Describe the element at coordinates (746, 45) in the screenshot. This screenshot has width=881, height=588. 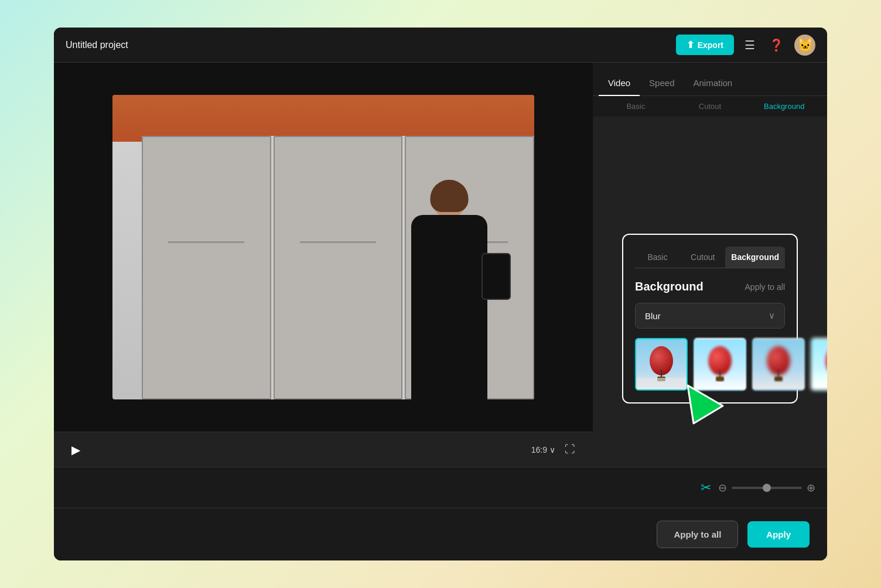
I see `header-right: ⬆ Export ☰ ❓ 🐱` at that location.